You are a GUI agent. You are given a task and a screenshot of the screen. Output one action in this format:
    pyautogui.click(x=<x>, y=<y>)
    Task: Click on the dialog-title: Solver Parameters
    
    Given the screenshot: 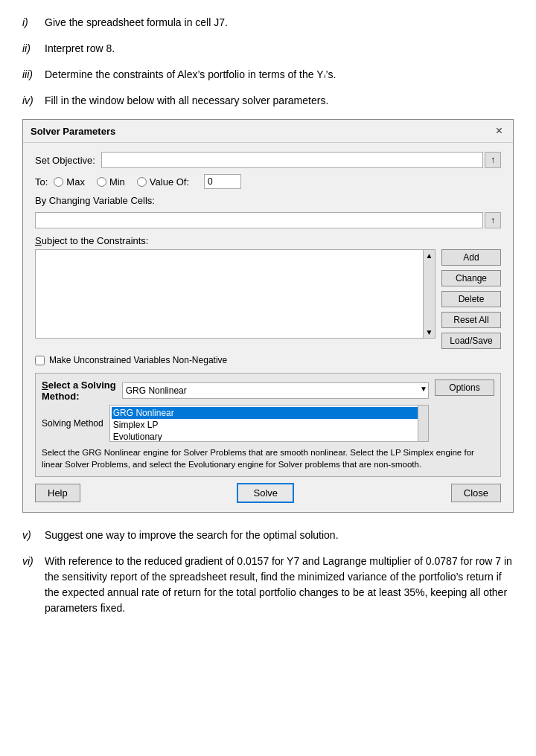 What is the action you would take?
    pyautogui.click(x=73, y=131)
    